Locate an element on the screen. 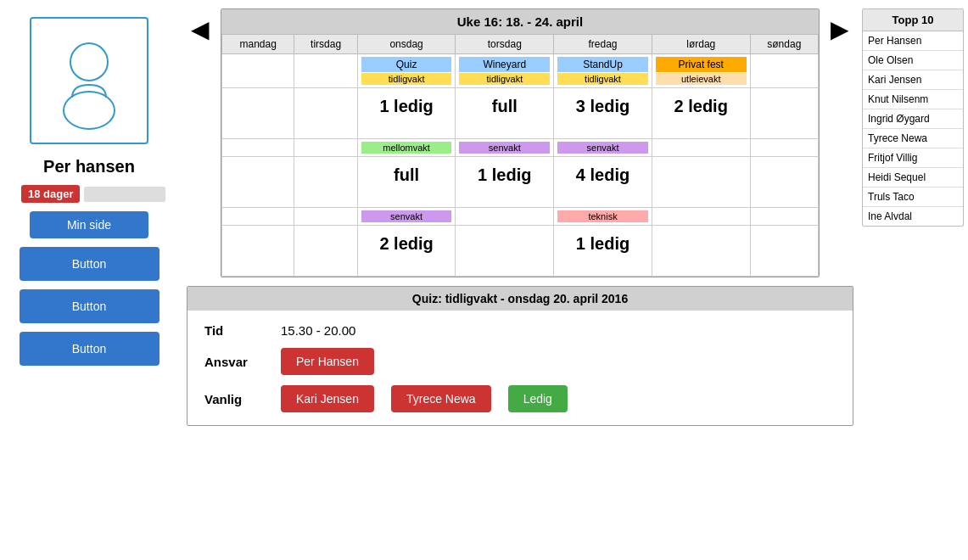 Image resolution: width=968 pixels, height=560 pixels. cell-wed-2: 1 ledig is located at coordinates (406, 114).